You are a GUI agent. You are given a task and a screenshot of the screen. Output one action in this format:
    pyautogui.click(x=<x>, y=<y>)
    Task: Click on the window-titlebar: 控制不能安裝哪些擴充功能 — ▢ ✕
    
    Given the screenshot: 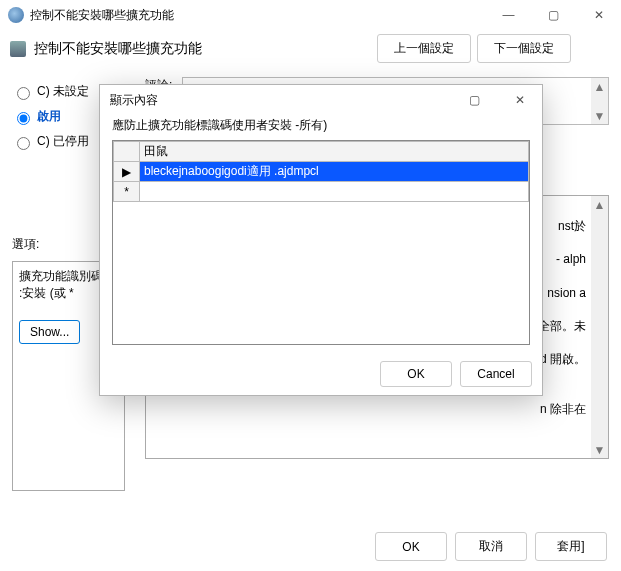 What is the action you would take?
    pyautogui.click(x=310, y=15)
    